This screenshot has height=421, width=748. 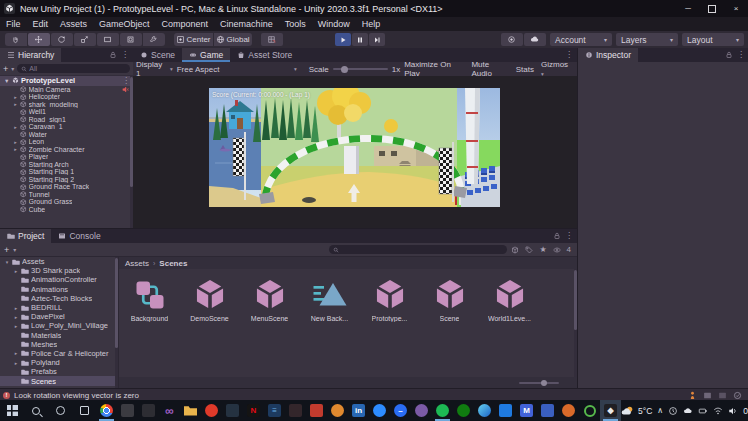 What do you see at coordinates (422, 410) in the screenshot?
I see `taskbar-github-desktop` at bounding box center [422, 410].